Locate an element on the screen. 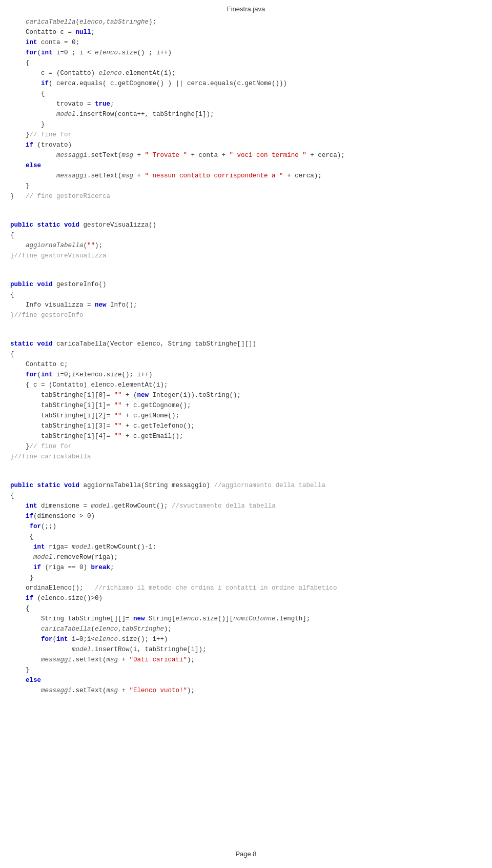 The height and width of the screenshot is (868, 492). code-line: if(dimensione > 0) is located at coordinates (246, 516).